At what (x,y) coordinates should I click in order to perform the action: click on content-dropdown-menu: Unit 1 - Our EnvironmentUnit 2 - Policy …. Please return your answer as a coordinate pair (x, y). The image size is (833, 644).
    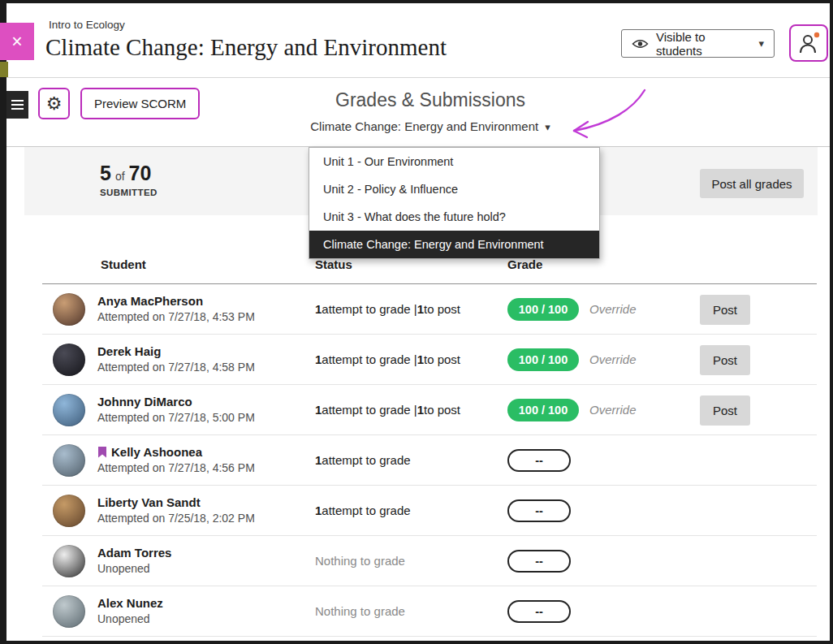
    Looking at the image, I should click on (455, 203).